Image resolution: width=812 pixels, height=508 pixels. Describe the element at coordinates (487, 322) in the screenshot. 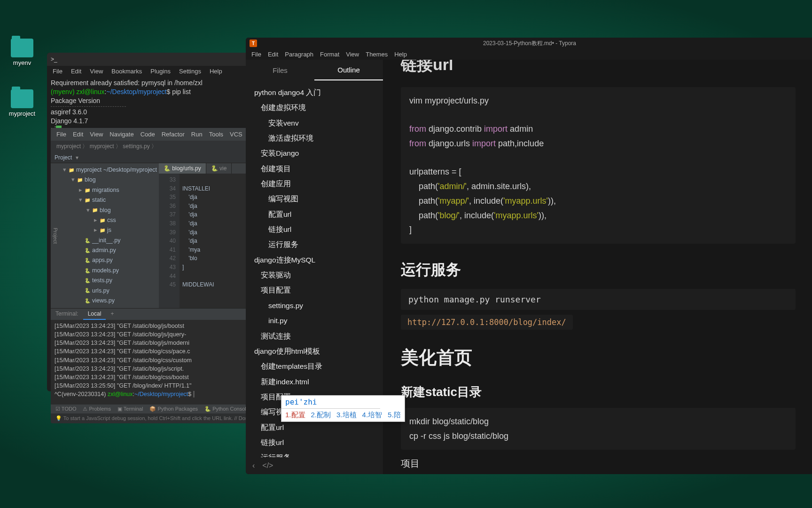

I see `url-link: http://127.0.0.1:8000/blog/index/` at that location.